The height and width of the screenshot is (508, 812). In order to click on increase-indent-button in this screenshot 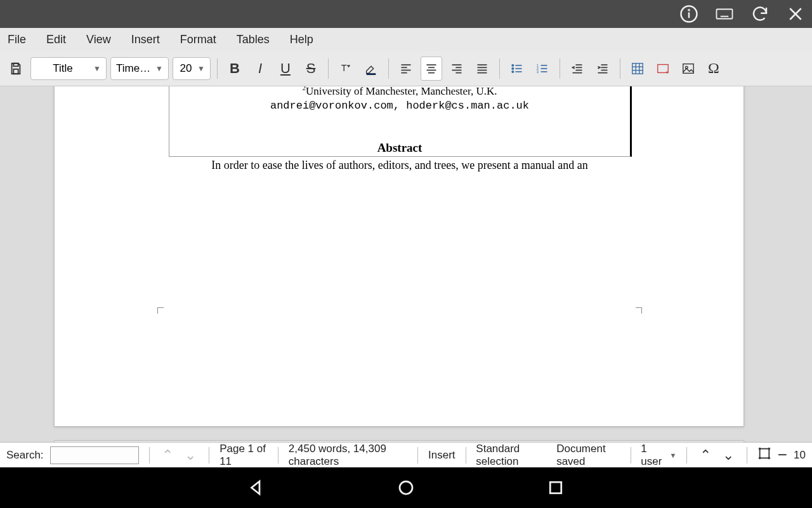, I will do `click(603, 69)`.